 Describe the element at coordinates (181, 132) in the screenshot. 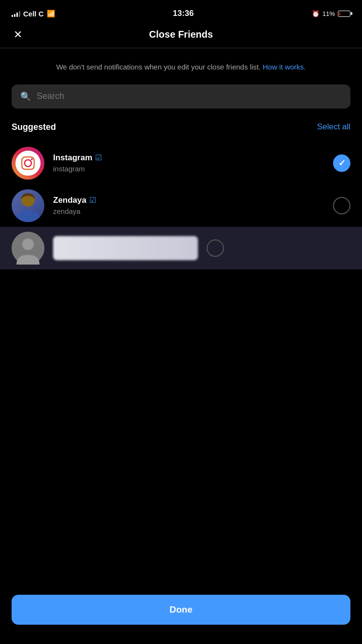

I see `suggested-header: Suggested Select all` at that location.